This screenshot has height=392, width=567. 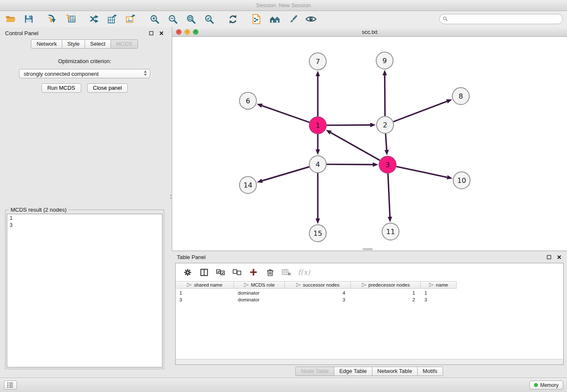 I want to click on new-network-icon, so click(x=94, y=19).